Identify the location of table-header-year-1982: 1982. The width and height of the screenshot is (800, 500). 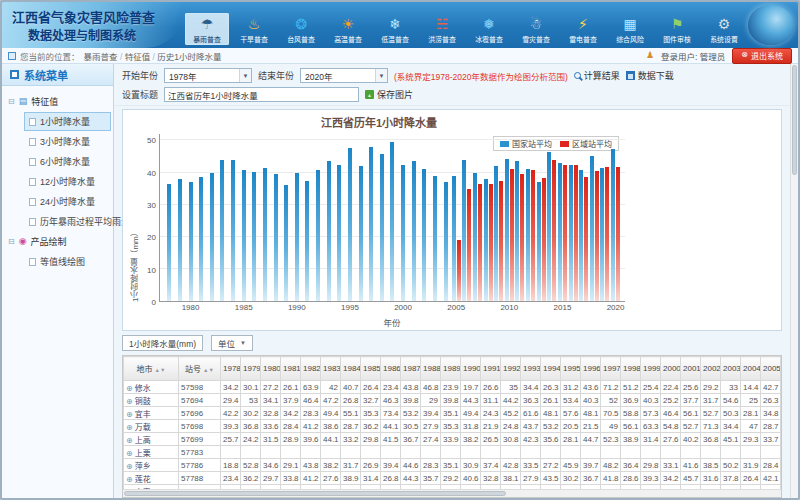
(311, 369).